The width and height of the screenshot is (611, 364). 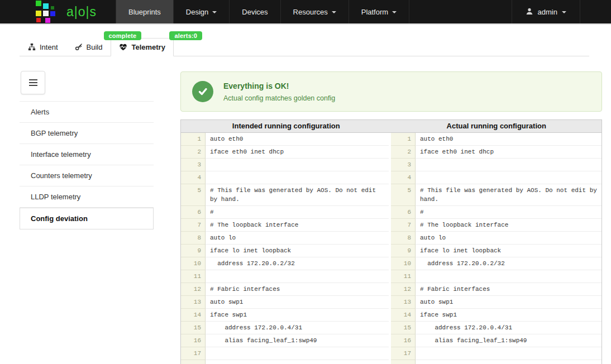 I want to click on sidebar-item-alerts: Alerts, so click(x=87, y=112).